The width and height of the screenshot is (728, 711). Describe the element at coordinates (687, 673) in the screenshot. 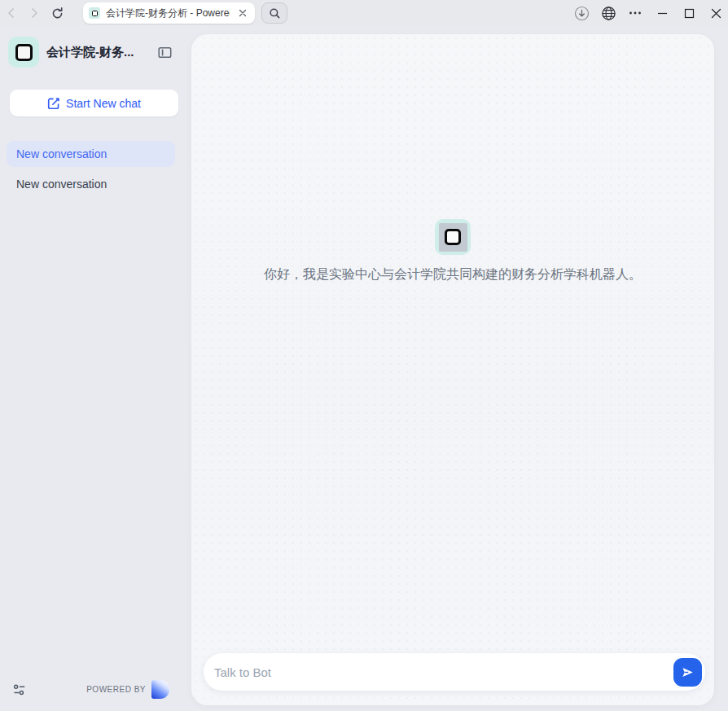

I see `send-icon` at that location.